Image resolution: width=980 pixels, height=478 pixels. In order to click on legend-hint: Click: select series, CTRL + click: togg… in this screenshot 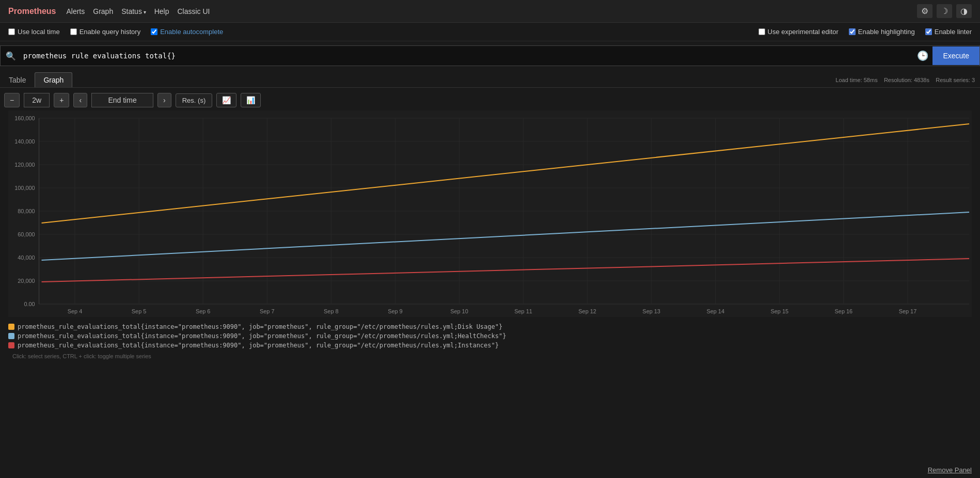, I will do `click(490, 356)`.